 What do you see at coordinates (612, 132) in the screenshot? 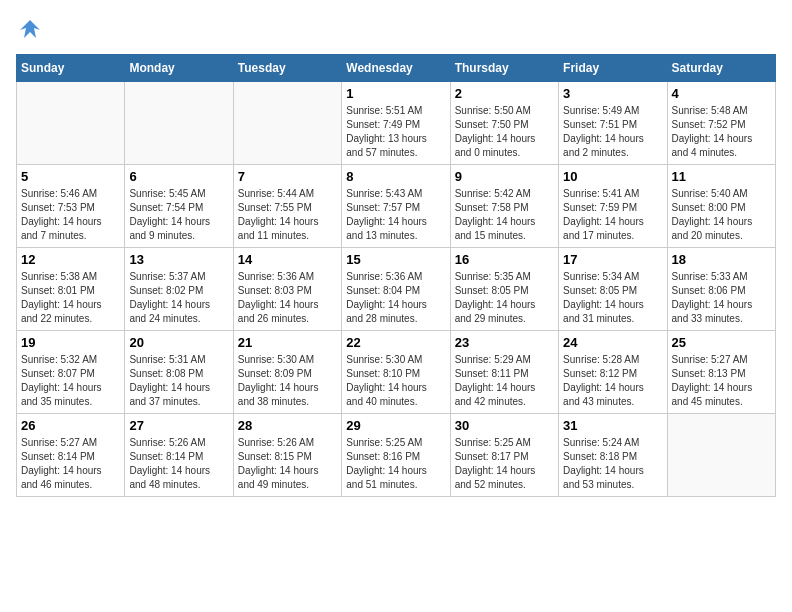
I see `day-info: Sunrise: 5:49 AM Sunset: 7:51 PM Dayligh…` at bounding box center [612, 132].